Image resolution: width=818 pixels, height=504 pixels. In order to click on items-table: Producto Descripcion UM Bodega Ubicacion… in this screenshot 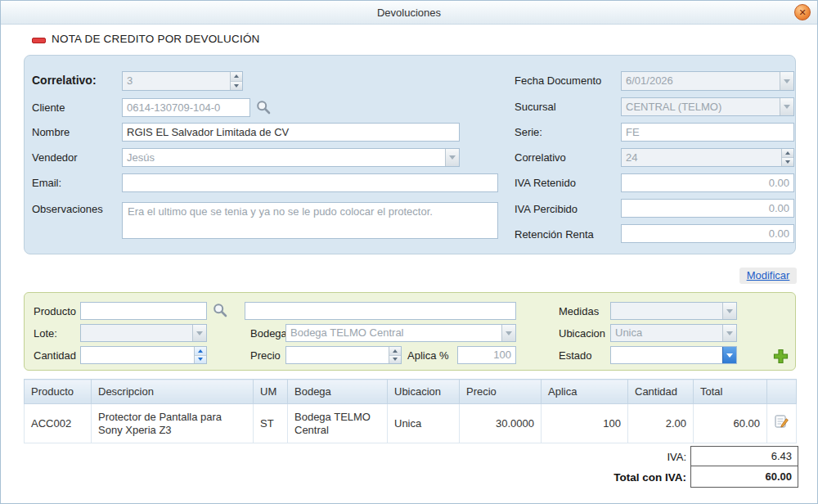, I will do `click(411, 411)`.